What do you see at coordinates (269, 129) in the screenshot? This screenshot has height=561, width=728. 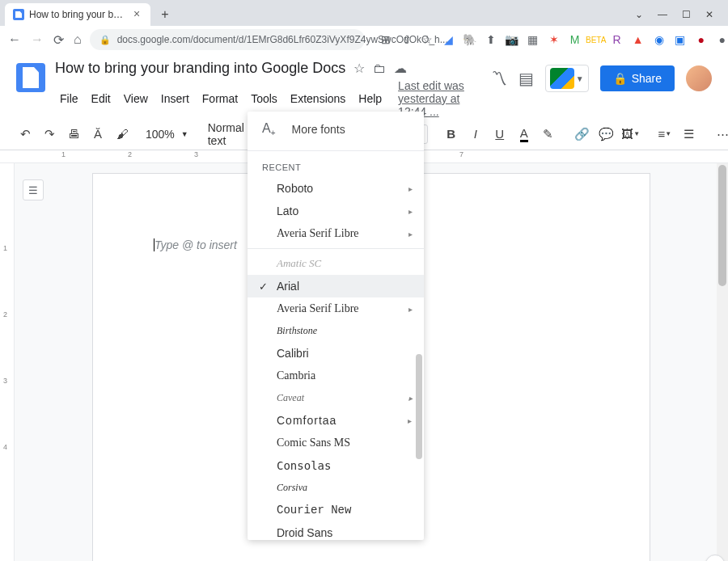 I see `add-font-icon: A+` at bounding box center [269, 129].